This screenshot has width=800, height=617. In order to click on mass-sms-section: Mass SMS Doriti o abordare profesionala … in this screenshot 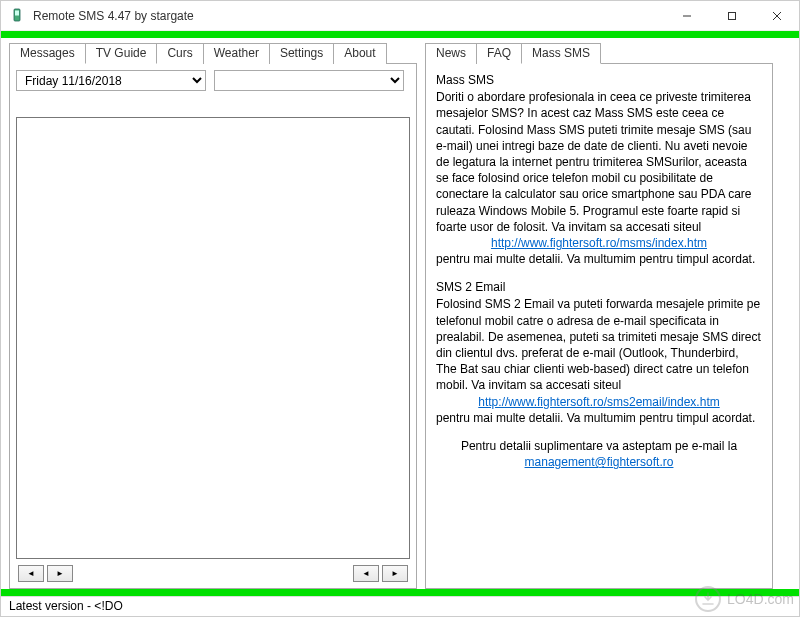, I will do `click(599, 170)`.